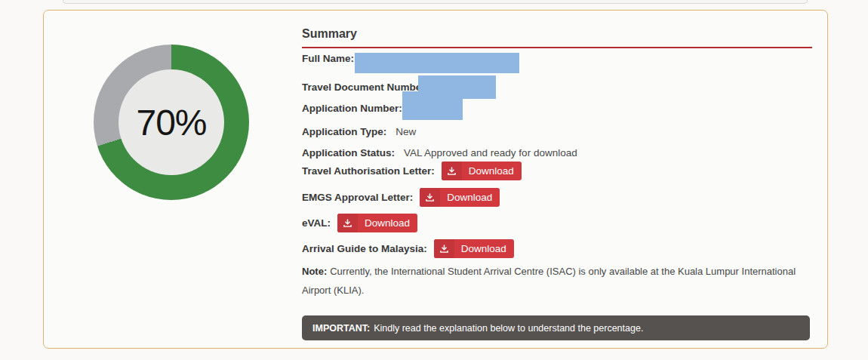  Describe the element at coordinates (482, 171) in the screenshot. I see `download-travel-authorisation-letter-button: Download` at that location.